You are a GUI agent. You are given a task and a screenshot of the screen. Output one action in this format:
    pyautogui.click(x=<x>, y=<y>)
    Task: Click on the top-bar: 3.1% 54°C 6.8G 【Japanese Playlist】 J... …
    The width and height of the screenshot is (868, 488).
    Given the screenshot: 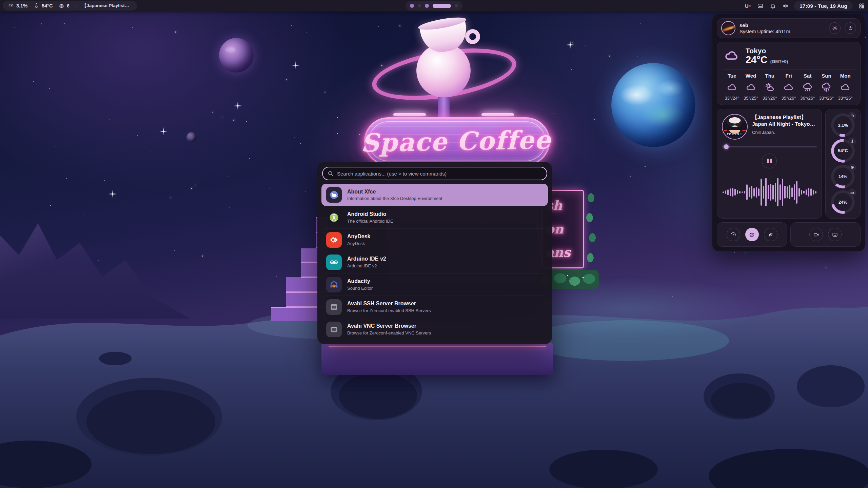 What is the action you would take?
    pyautogui.click(x=434, y=6)
    